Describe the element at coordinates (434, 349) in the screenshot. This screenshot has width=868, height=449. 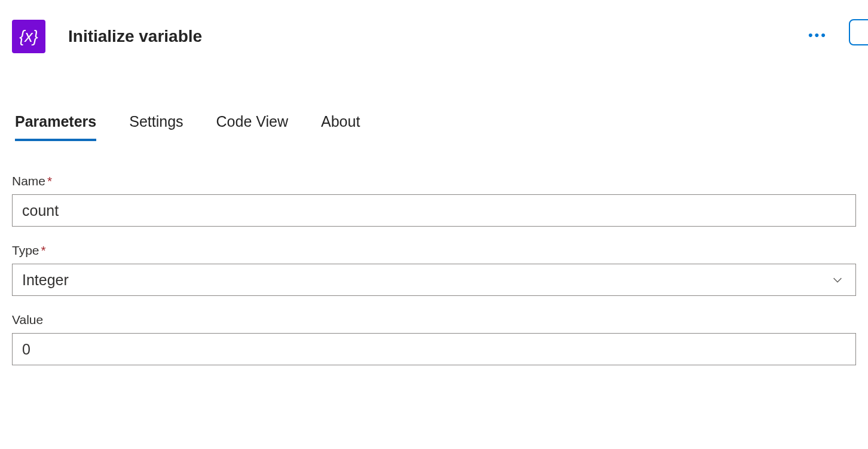
I see `value-input` at that location.